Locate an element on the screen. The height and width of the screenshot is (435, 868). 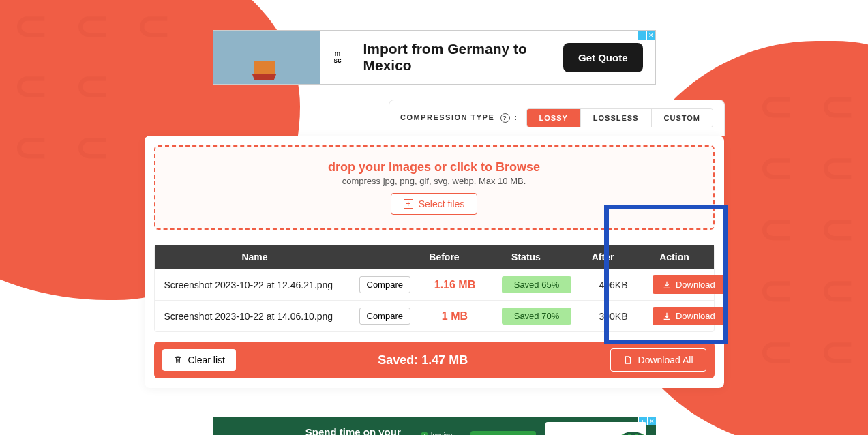
ad-cta-button: Get Quote is located at coordinates (603, 57).